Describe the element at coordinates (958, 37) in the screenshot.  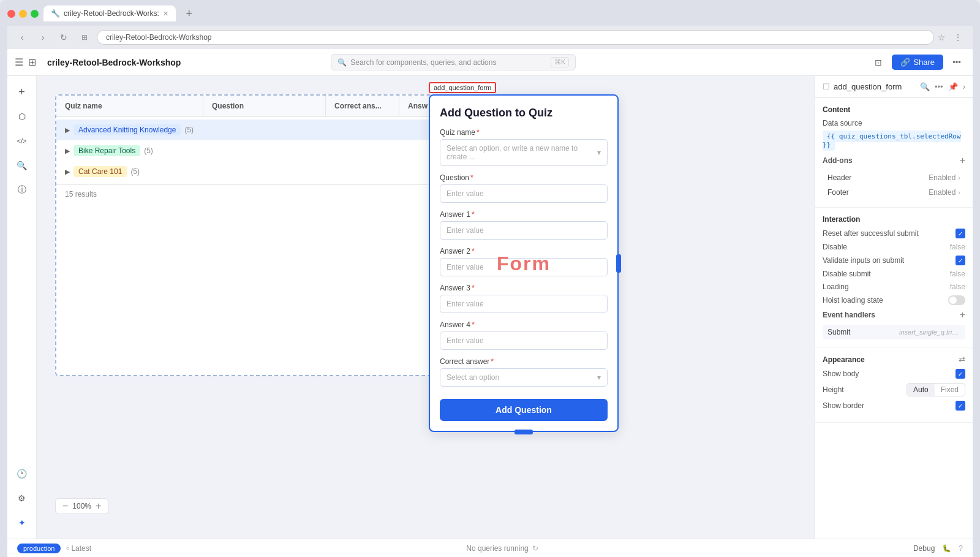
I see `extensions-button: ⋮` at that location.